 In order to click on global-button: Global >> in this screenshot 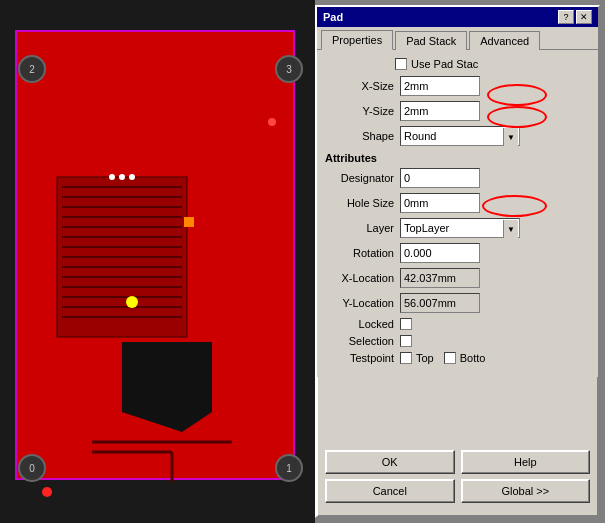, I will do `click(526, 491)`.